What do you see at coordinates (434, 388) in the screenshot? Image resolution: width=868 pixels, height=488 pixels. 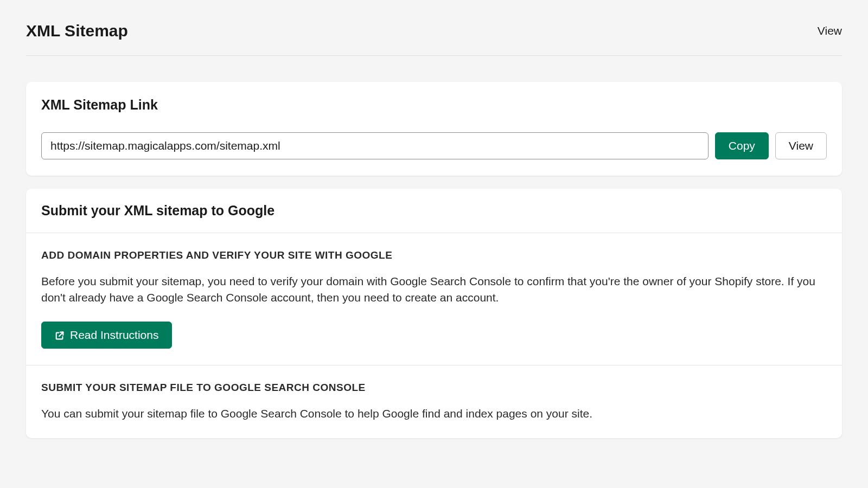 I see `submit-file-heading: SUBMIT YOUR SITEMAP FILE TO GOOGLE SEARC…` at bounding box center [434, 388].